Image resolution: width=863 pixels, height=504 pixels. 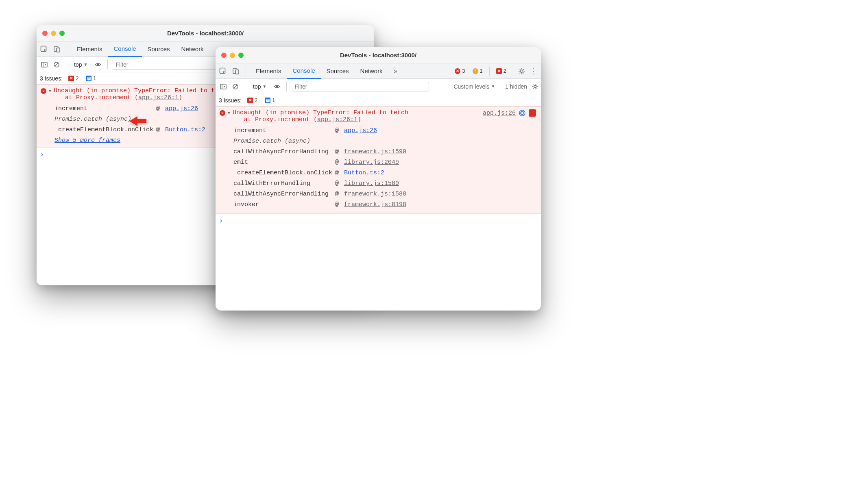 I want to click on console-settings-gear-icon, so click(x=535, y=87).